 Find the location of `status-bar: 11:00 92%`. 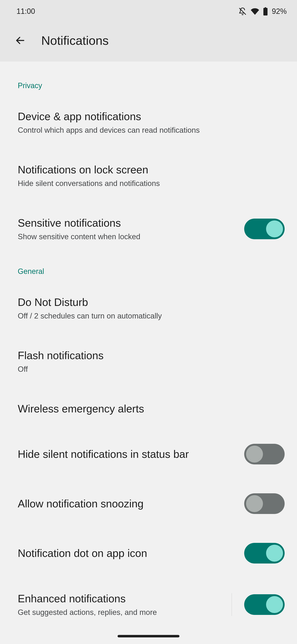

status-bar: 11:00 92% is located at coordinates (148, 12).